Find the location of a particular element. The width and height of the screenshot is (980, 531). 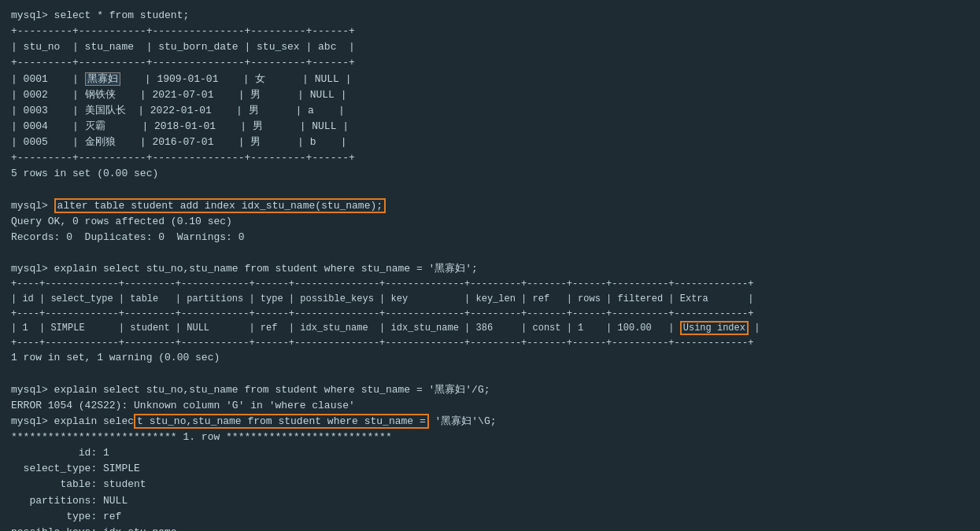

vertical-partitions: partitions: NULL is located at coordinates (490, 501).